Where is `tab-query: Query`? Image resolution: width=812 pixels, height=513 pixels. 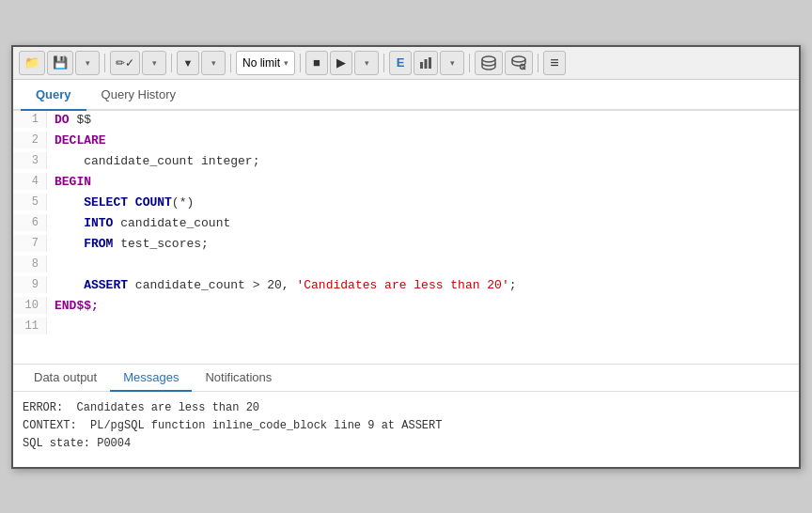
tab-query: Query is located at coordinates (54, 96).